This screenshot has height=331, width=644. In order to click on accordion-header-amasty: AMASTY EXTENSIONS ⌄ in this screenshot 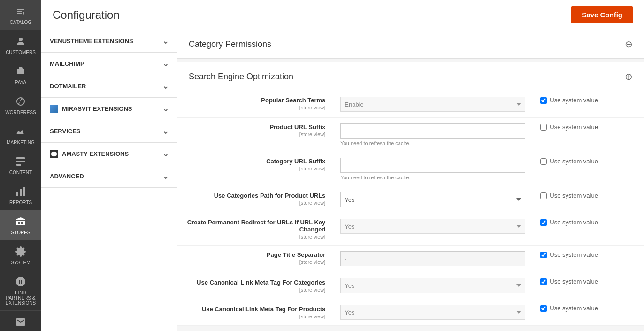, I will do `click(109, 154)`.